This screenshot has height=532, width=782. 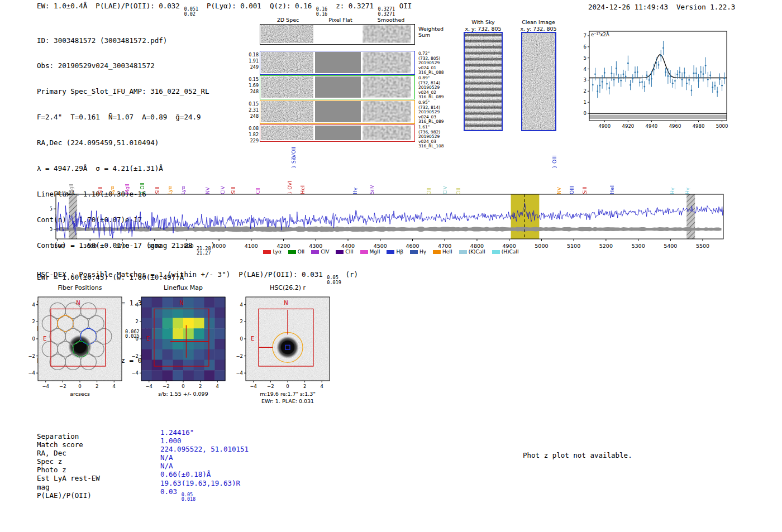 What do you see at coordinates (249, 61) in the screenshot?
I see `spec2d-row-stats: 0.181.91249` at bounding box center [249, 61].